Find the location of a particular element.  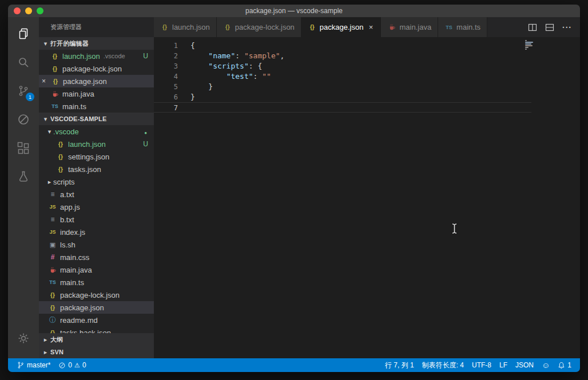

minimize-window-button is located at coordinates (29, 11).